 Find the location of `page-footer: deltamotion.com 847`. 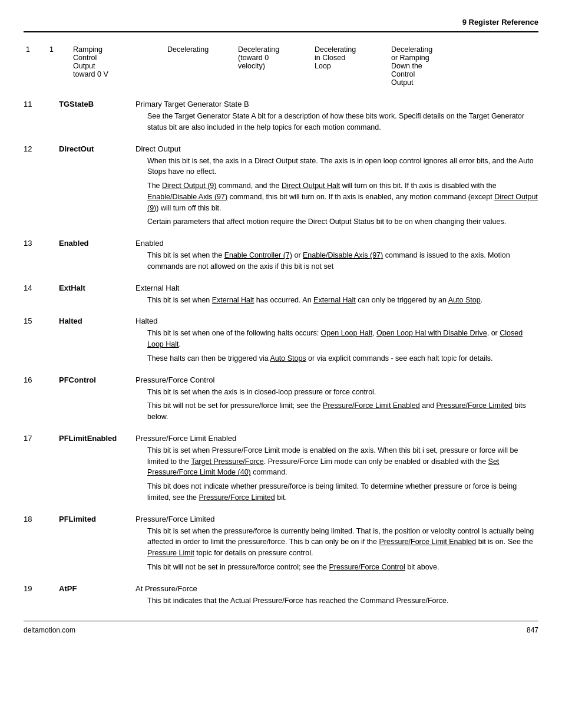

page-footer: deltamotion.com 847 is located at coordinates (281, 627).